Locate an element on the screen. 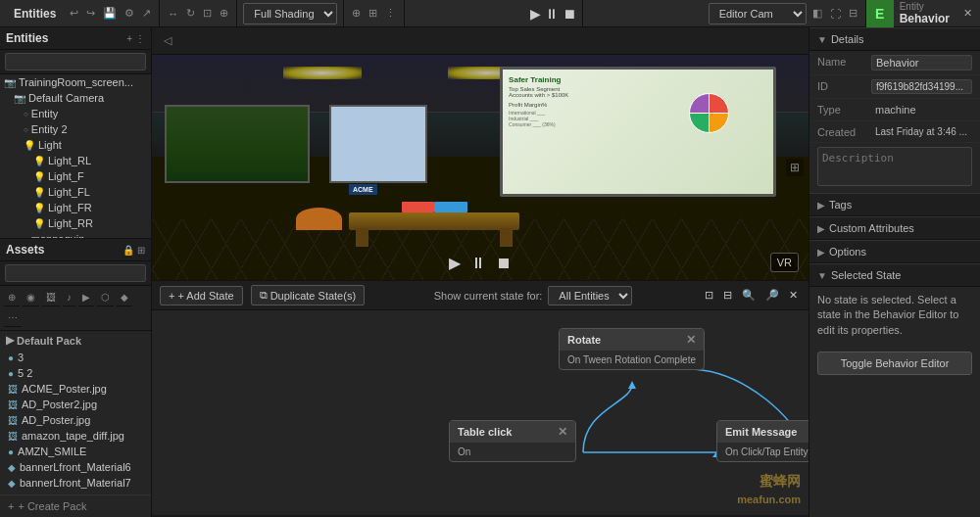 This screenshot has width=980, height=517. beh-zoom-in-icon: 🔎 is located at coordinates (772, 296).